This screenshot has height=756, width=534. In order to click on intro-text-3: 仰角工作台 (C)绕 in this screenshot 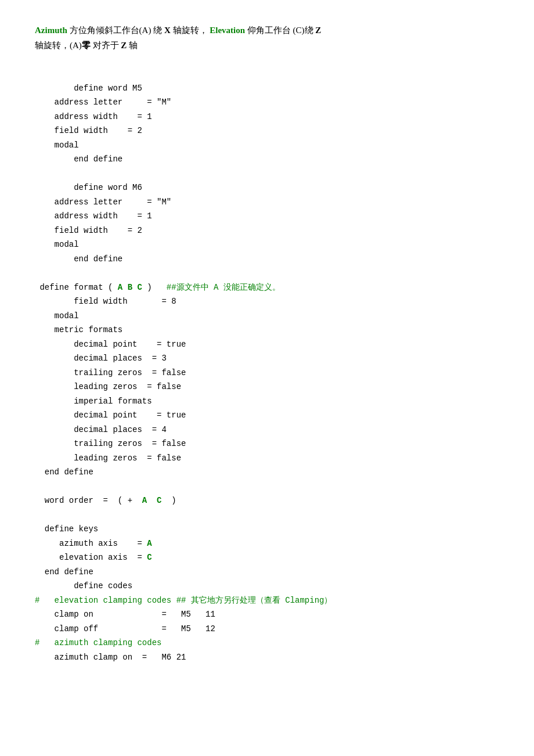, I will do `click(282, 30)`.